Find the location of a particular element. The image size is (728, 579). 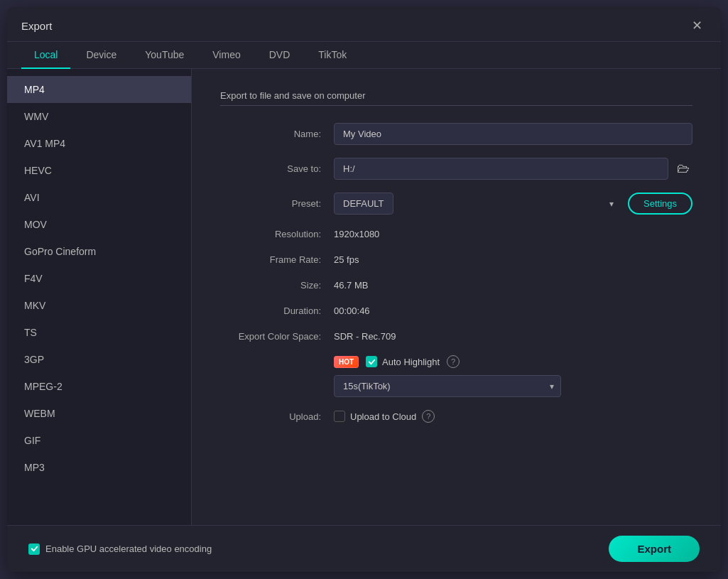

sidebar-item-avi: AVI is located at coordinates (99, 197).